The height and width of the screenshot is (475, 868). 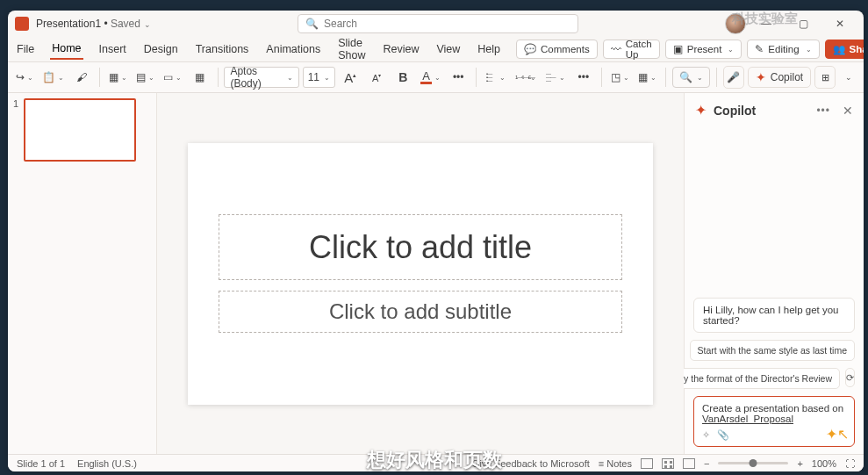 I want to click on font-color-button: A⌄, so click(x=430, y=77).